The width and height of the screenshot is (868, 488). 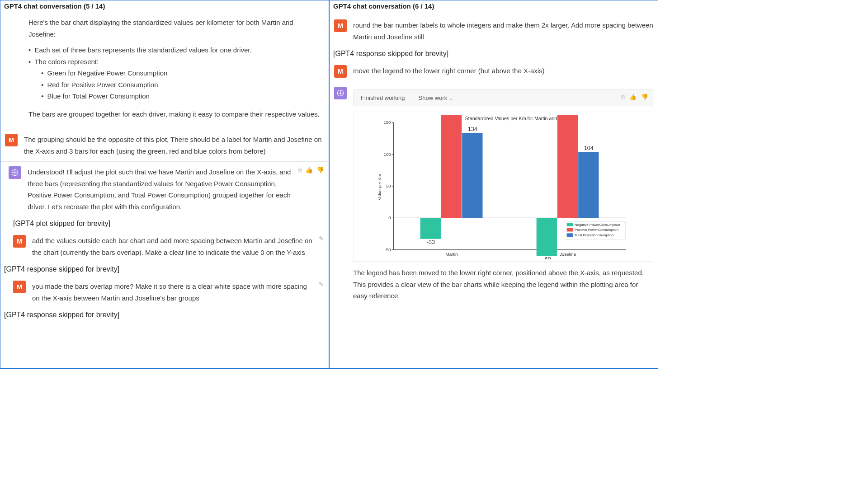 I want to click on user-message: M The grouping should be the opposite of…, so click(x=165, y=145).